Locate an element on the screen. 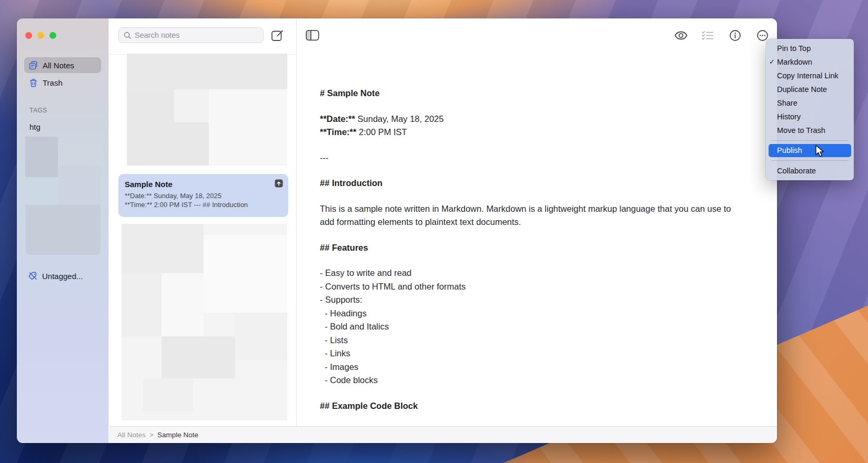 The width and height of the screenshot is (868, 463). sidebar-tag-htg: htg is located at coordinates (35, 127).